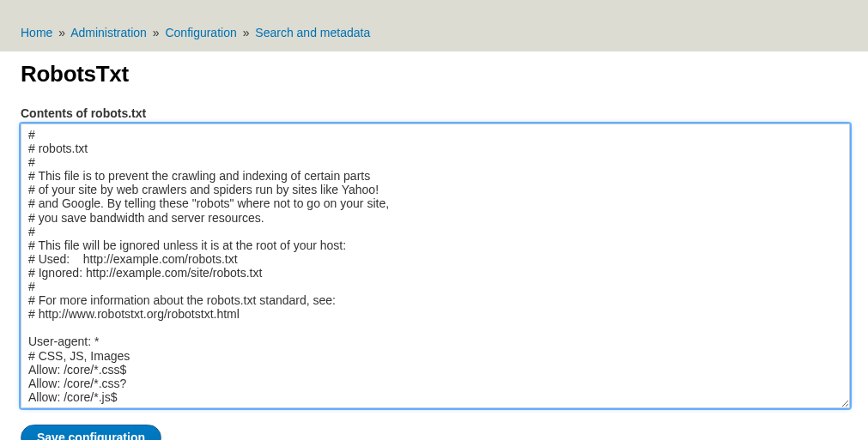  What do you see at coordinates (91, 432) in the screenshot?
I see `save-configuration-button: Save configuration` at bounding box center [91, 432].